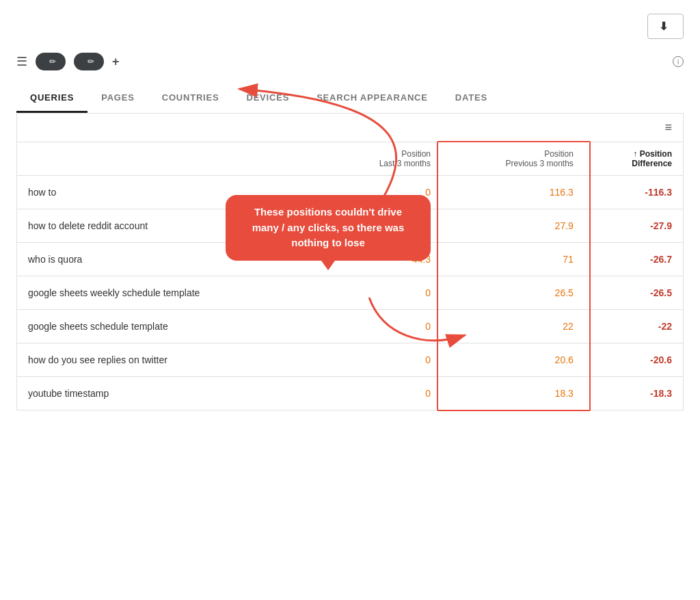 The image size is (700, 600). What do you see at coordinates (636, 154) in the screenshot?
I see `sort-up-arrow: ↑` at bounding box center [636, 154].